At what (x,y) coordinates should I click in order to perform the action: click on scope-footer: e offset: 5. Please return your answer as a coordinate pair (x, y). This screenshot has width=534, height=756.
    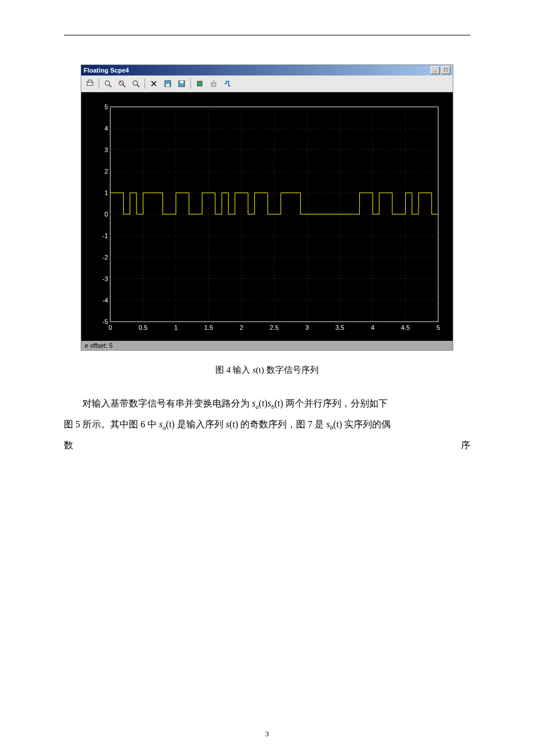
    Looking at the image, I should click on (267, 345).